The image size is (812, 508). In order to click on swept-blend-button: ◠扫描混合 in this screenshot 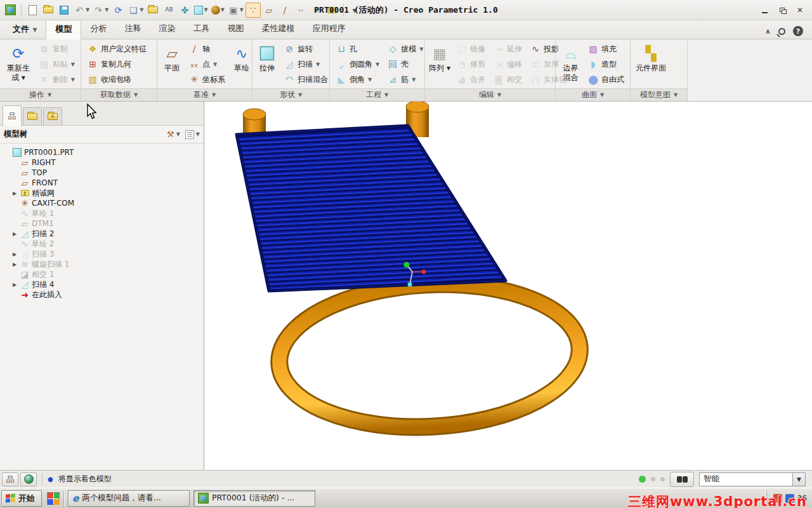, I will do `click(306, 79)`.